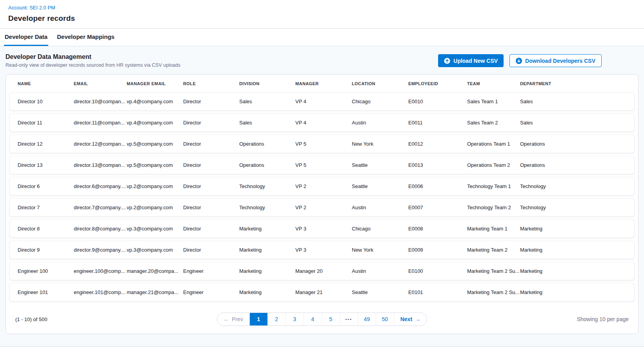 The image size is (644, 360). Describe the element at coordinates (295, 319) in the screenshot. I see `page-button-3: 3` at that location.